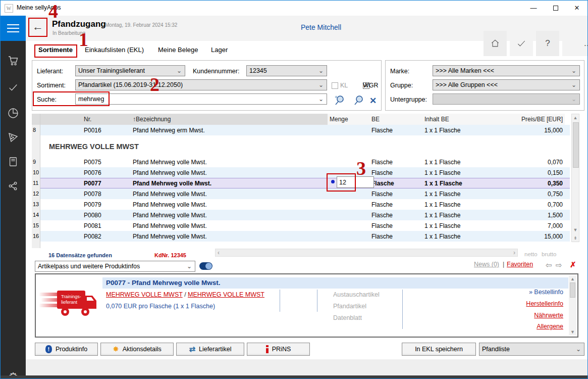 This screenshot has width=588, height=379. What do you see at coordinates (548, 43) in the screenshot?
I see `help-icon: ?` at bounding box center [548, 43].